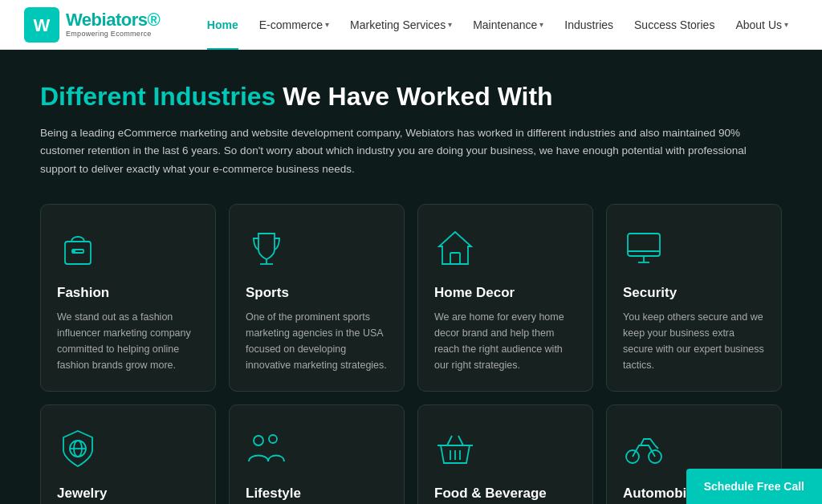  I want to click on card-sports-title: Sports, so click(316, 293).